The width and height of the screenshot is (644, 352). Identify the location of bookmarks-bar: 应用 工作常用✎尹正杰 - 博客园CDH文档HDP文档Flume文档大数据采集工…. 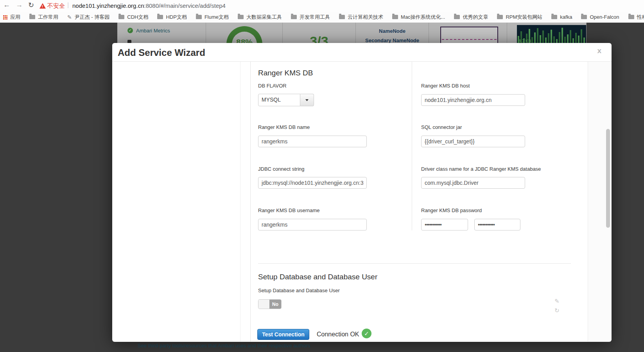
(322, 17).